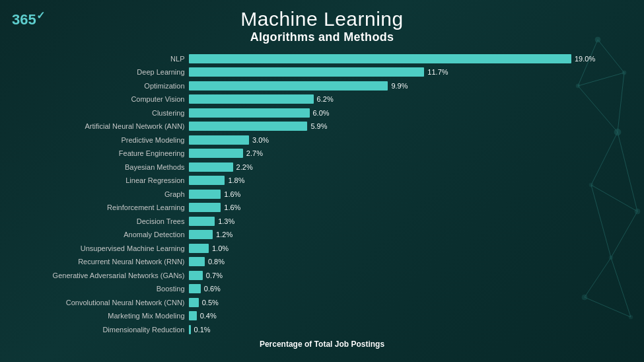  Describe the element at coordinates (404, 180) in the screenshot. I see `bar-area: 1.8%` at that location.